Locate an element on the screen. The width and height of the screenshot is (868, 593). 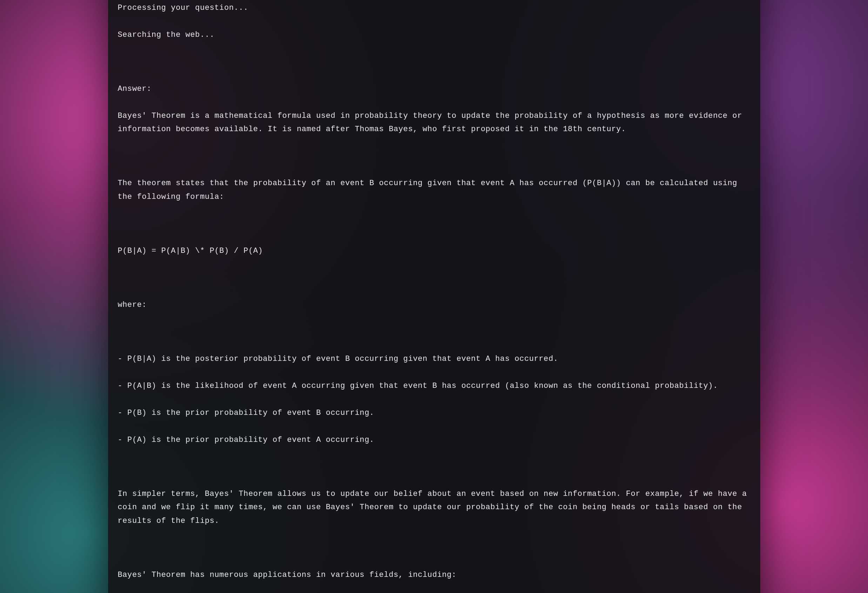
output-line: In simpler terms, Bayes' Theorem allows … is located at coordinates (434, 508).